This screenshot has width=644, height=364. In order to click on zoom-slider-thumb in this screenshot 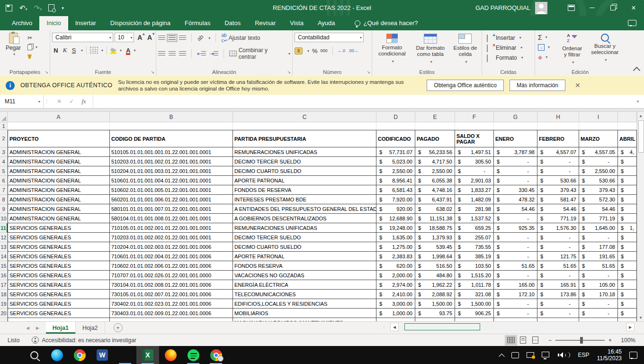, I will do `click(581, 340)`.